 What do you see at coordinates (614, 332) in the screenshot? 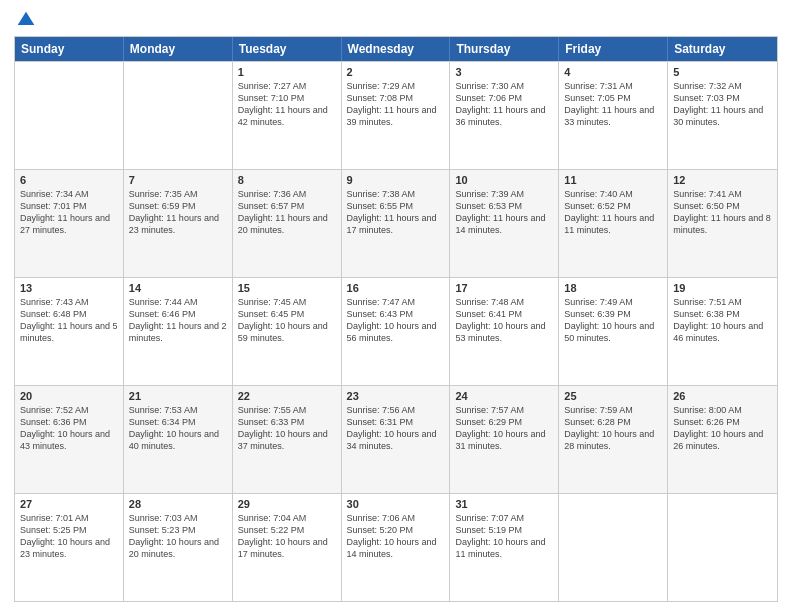
I see `calendar-cell: 18Sunrise: 7:49 AM Sunset: 6:39 PM Dayli…` at bounding box center [614, 332].